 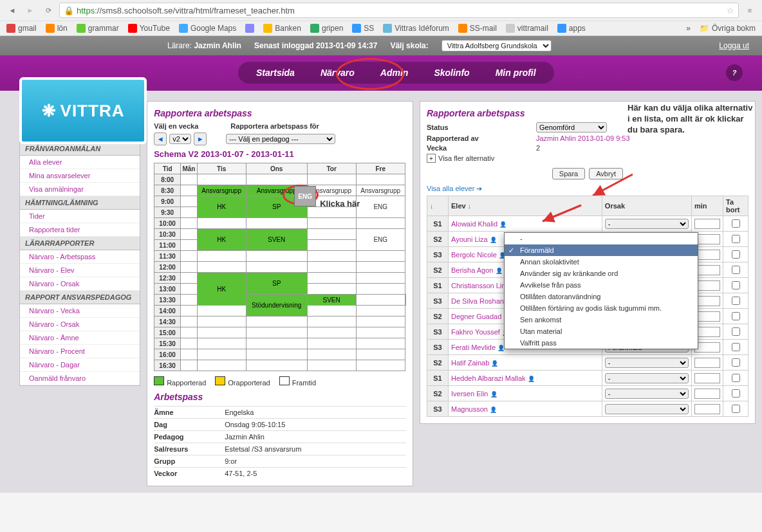 What do you see at coordinates (572, 28) in the screenshot?
I see `bookmark-item: apps` at bounding box center [572, 28].